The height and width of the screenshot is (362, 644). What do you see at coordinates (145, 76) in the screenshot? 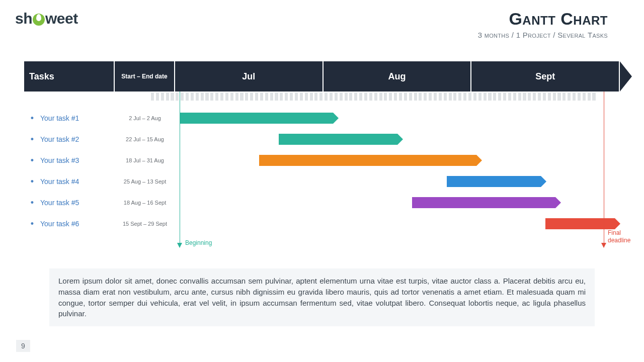
I see `header-dates-col: Start – End date` at bounding box center [145, 76].